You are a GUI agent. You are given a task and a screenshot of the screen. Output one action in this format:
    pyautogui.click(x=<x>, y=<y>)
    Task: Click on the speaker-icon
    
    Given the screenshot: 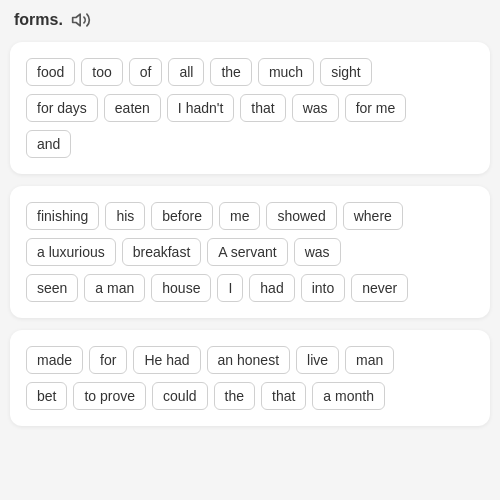 What is the action you would take?
    pyautogui.click(x=81, y=20)
    